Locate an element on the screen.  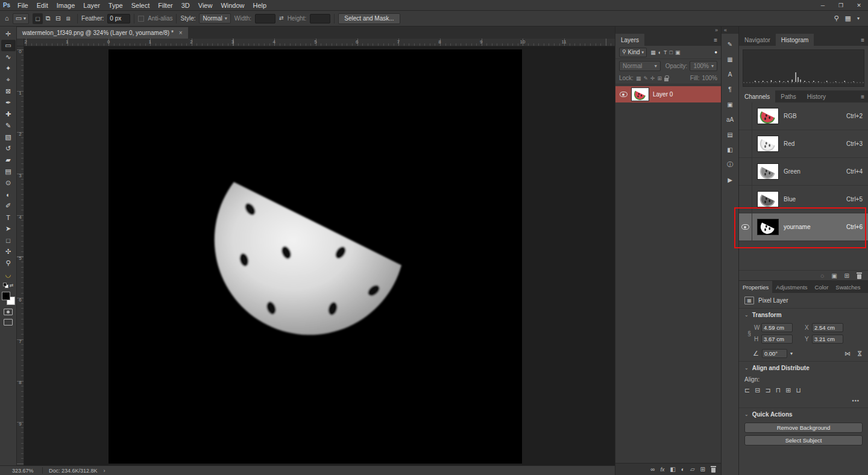
zoom-level-field: 323.67% is located at coordinates (24, 471).